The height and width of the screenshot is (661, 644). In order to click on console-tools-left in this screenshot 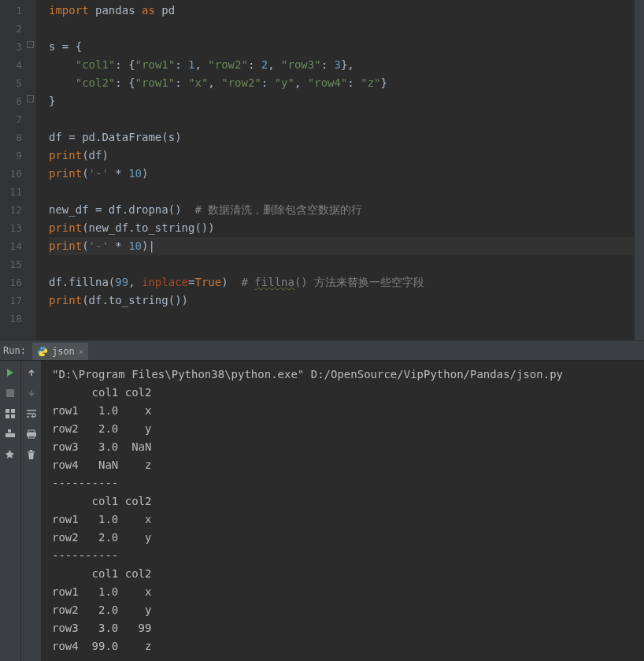, I will do `click(10, 511)`.